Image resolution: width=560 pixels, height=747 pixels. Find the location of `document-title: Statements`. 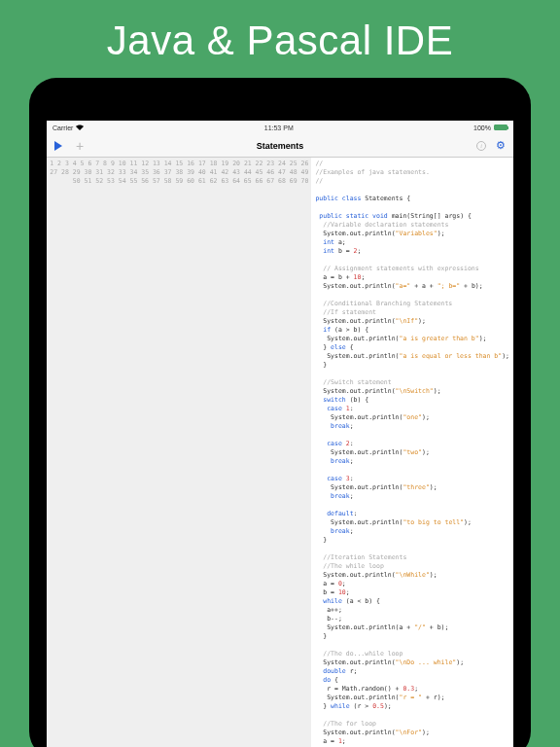

document-title: Statements is located at coordinates (280, 146).